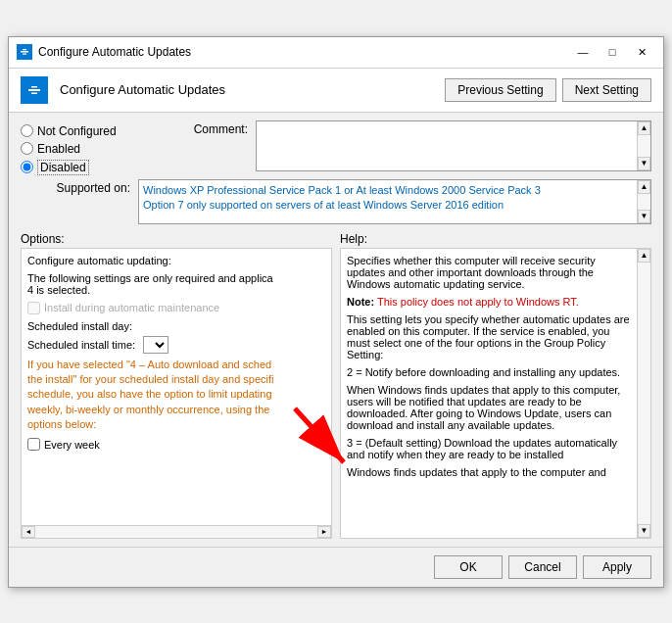 The image size is (672, 623). I want to click on install-maintenance-label: Install during automatic maintenance, so click(131, 308).